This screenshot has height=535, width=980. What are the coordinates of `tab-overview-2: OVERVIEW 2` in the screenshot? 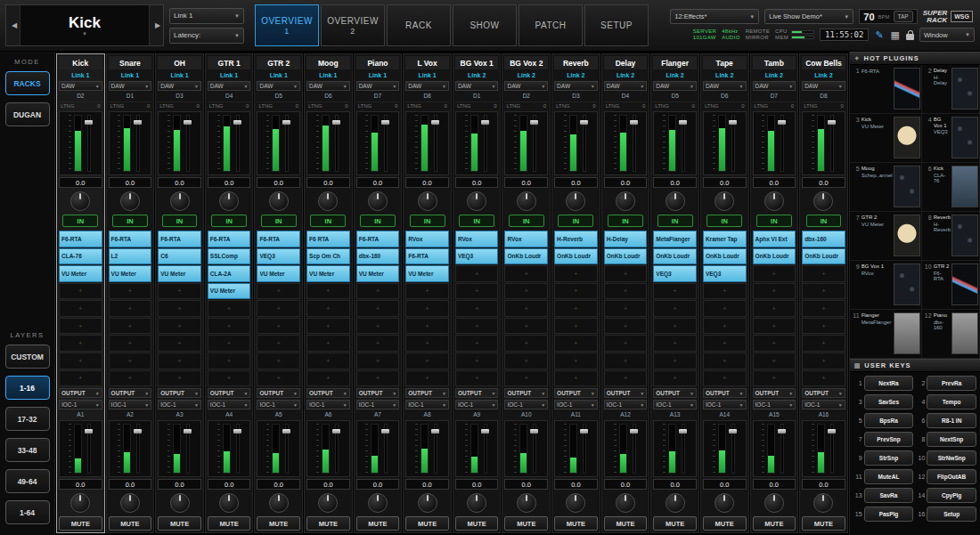 It's located at (353, 25).